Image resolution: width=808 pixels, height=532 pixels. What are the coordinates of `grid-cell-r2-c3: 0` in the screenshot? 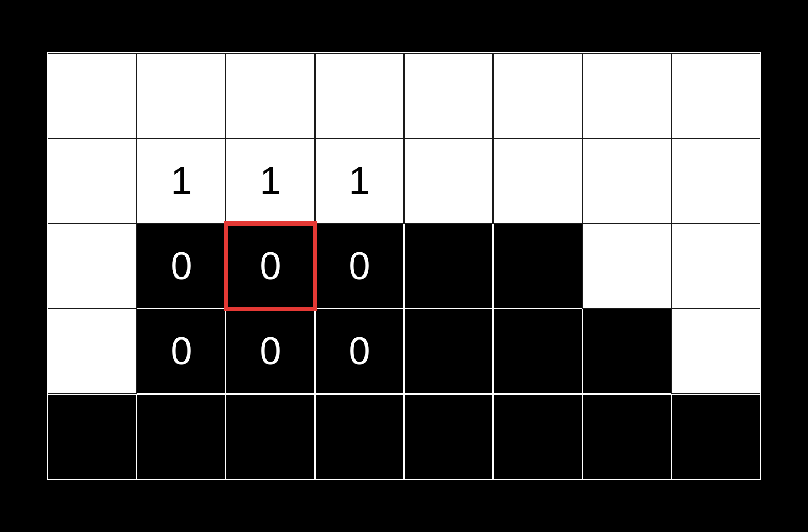 It's located at (359, 266).